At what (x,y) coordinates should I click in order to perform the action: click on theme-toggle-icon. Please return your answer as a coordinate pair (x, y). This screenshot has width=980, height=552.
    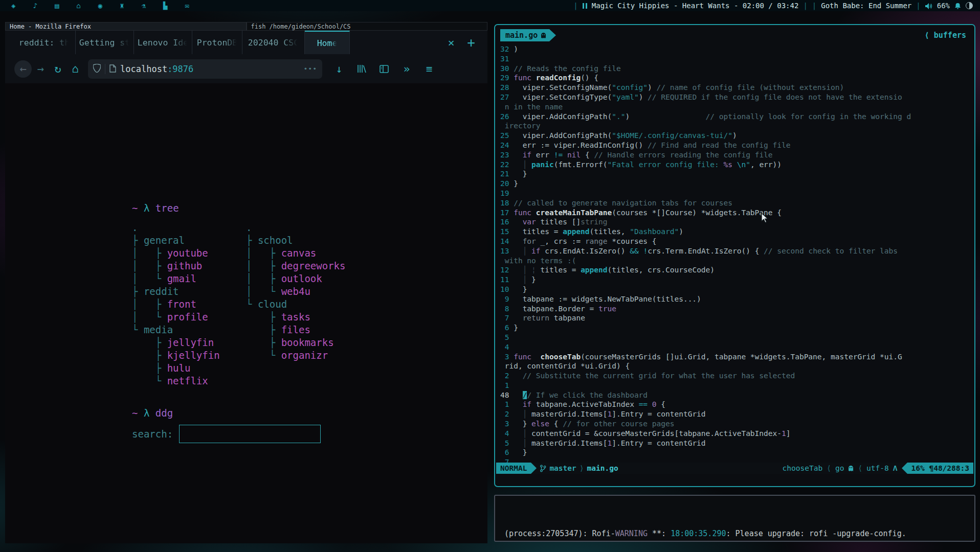
    Looking at the image, I should click on (969, 6).